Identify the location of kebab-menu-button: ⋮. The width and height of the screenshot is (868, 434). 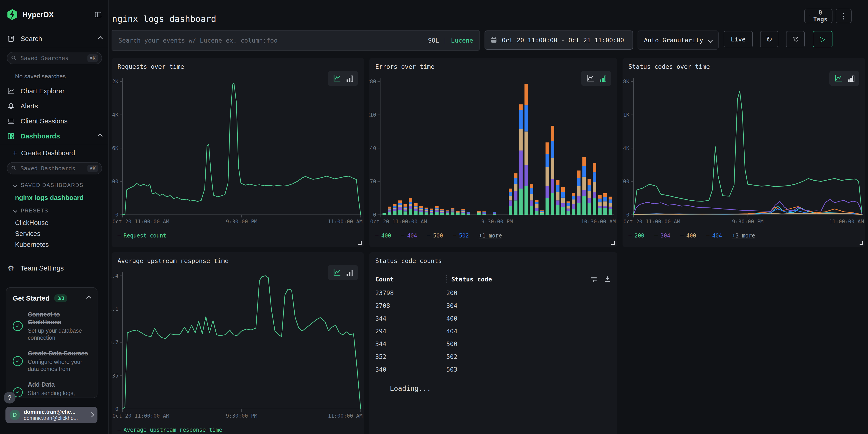
(844, 16).